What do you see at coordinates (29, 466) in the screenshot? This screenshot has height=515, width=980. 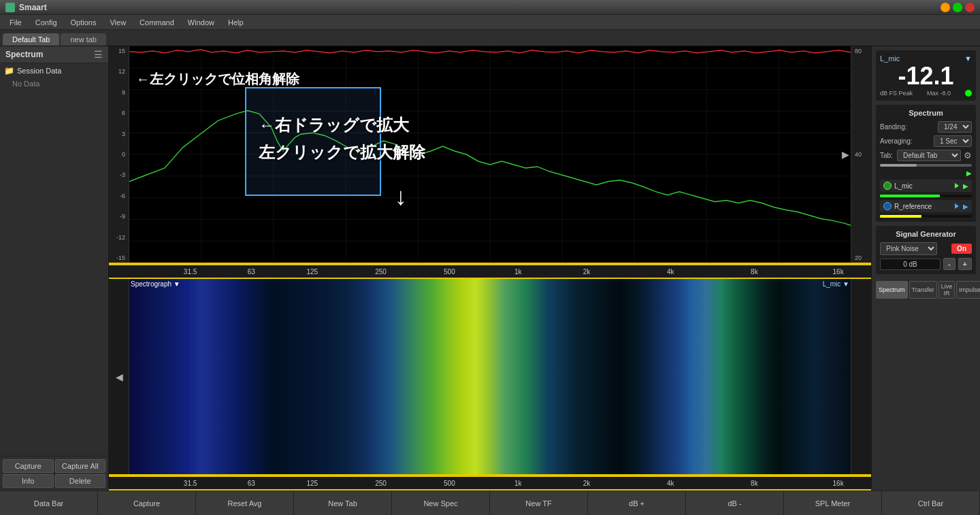 I see `capture-button: Capture` at bounding box center [29, 466].